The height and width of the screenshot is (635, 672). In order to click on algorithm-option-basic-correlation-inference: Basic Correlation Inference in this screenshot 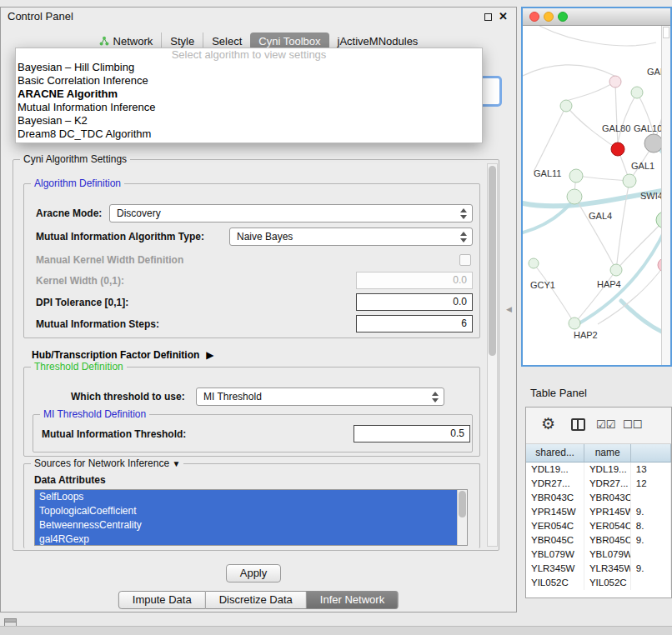, I will do `click(248, 81)`.